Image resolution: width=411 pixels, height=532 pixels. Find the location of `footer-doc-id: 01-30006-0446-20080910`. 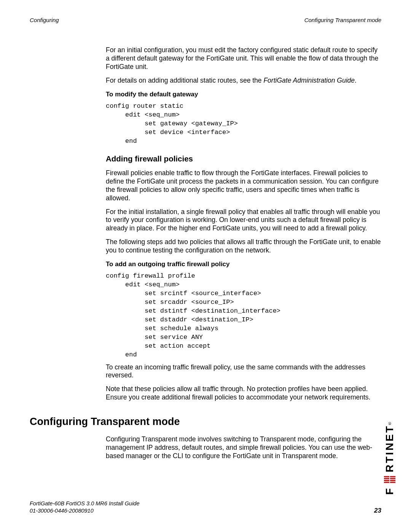

footer-doc-id: 01-30006-0446-20080910 is located at coordinates (84, 511).